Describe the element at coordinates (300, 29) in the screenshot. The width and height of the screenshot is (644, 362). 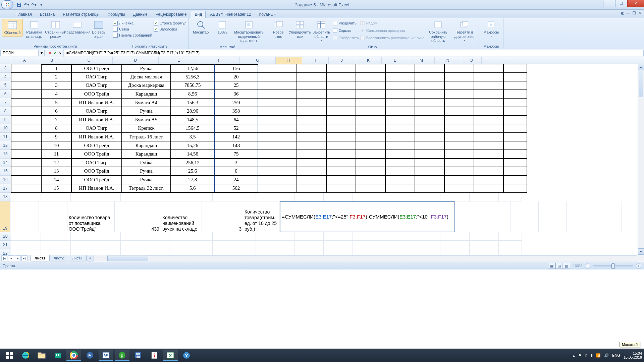
I see `arrange-all-button: Упорядочить все` at that location.